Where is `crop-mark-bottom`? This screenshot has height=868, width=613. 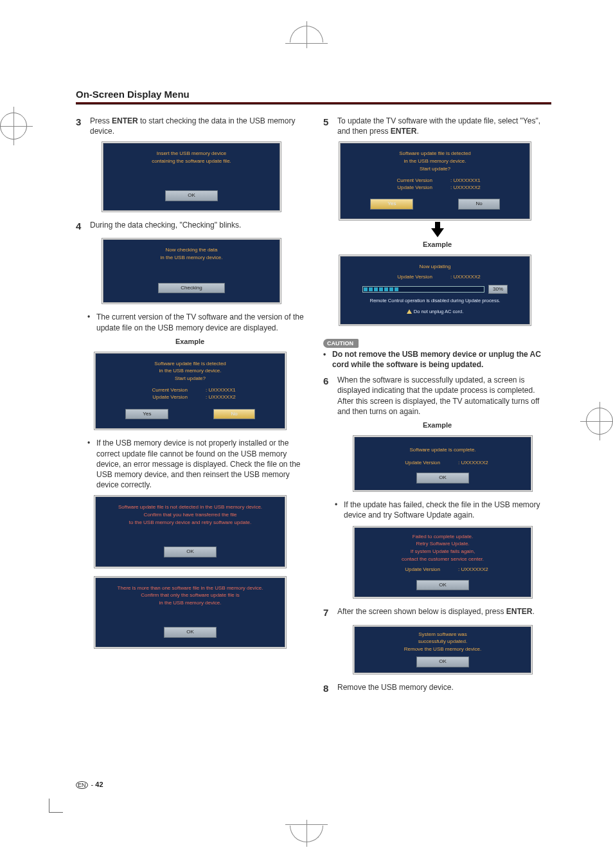 crop-mark-bottom is located at coordinates (306, 834).